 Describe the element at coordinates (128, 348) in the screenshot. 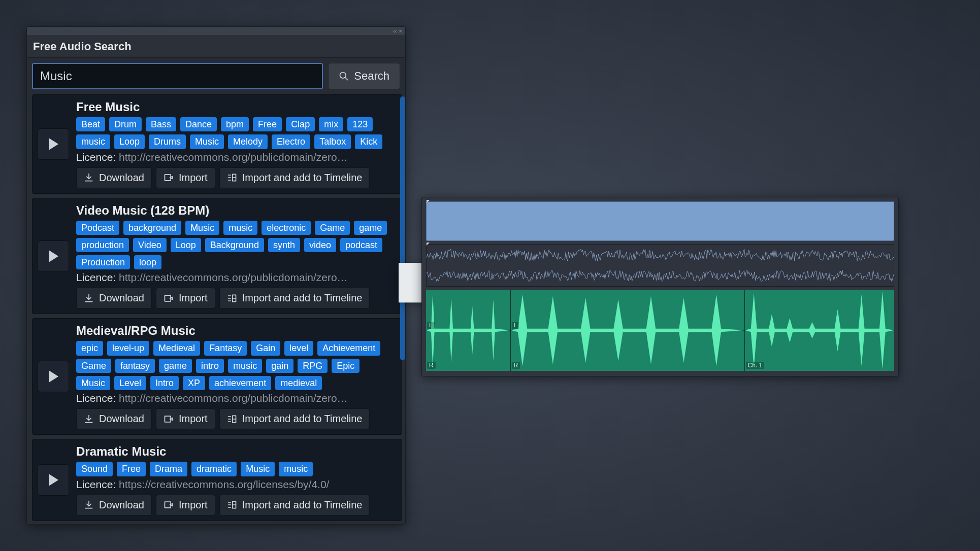

I see `tag: level-up` at that location.